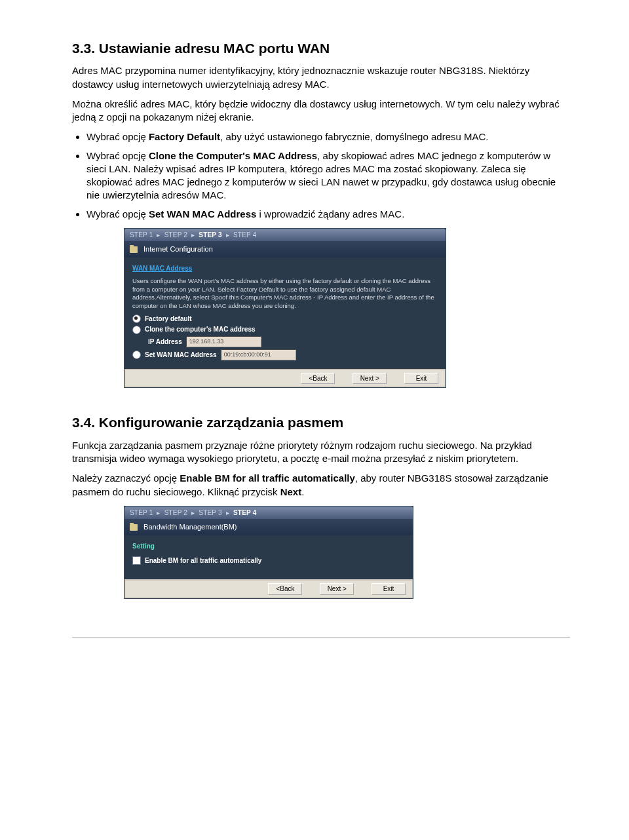  I want to click on checkbox-icon, so click(136, 561).